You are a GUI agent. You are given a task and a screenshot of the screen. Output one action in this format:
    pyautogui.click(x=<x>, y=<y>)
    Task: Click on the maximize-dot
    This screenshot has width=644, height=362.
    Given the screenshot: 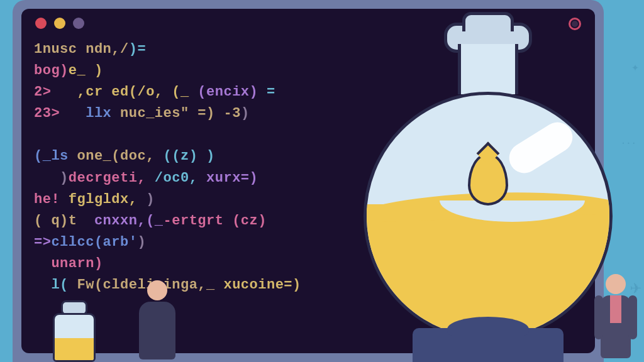 What is the action you would take?
    pyautogui.click(x=79, y=23)
    